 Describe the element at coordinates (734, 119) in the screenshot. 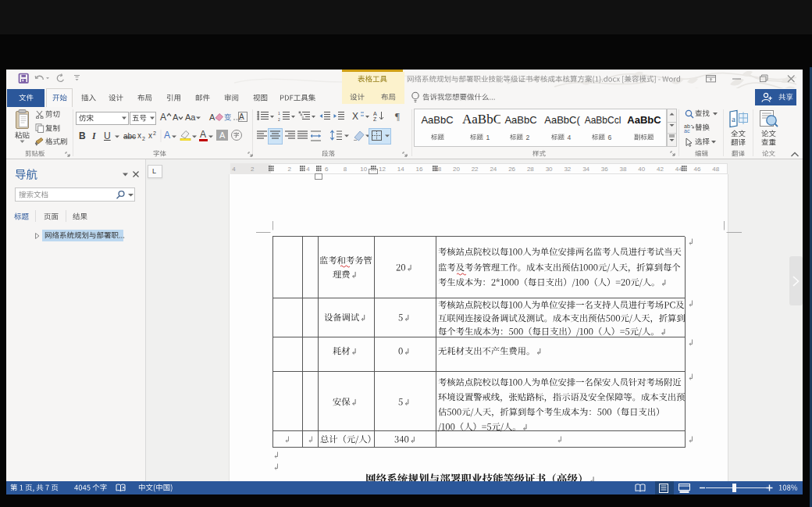

I see `svg-text: a` at that location.